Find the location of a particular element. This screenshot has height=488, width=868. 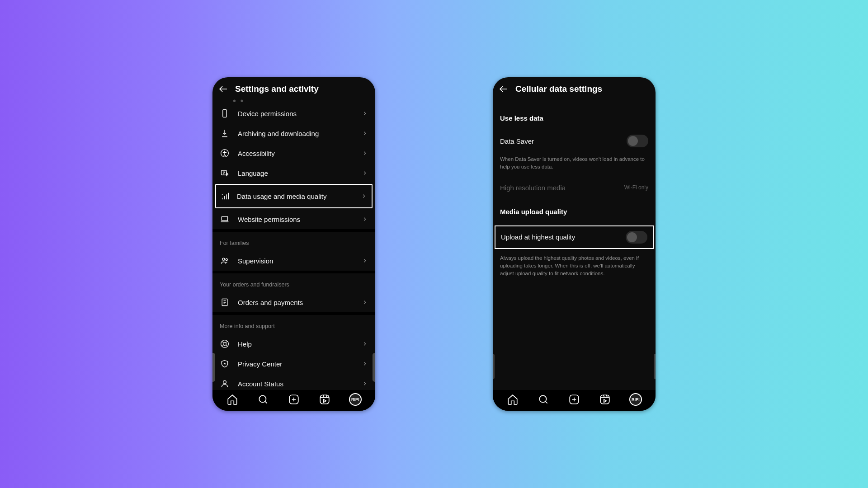

high-res-label: High resolution media is located at coordinates (533, 188).